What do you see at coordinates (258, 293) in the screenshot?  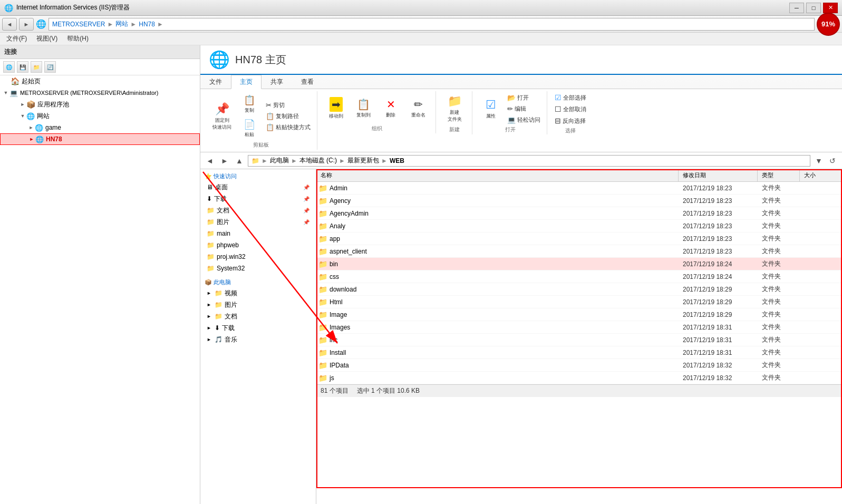 I see `item-video: ► 📁 视频` at bounding box center [258, 293].